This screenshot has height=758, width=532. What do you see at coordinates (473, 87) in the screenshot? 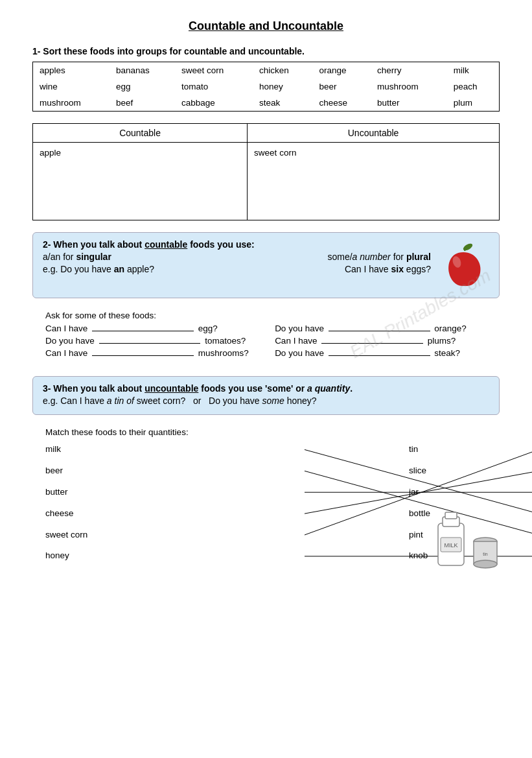
I see `food-cell: peach` at bounding box center [473, 87].